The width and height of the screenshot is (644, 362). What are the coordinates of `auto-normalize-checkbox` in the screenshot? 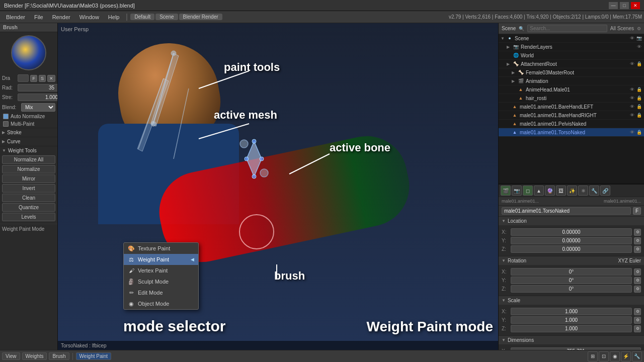 It's located at (6, 117).